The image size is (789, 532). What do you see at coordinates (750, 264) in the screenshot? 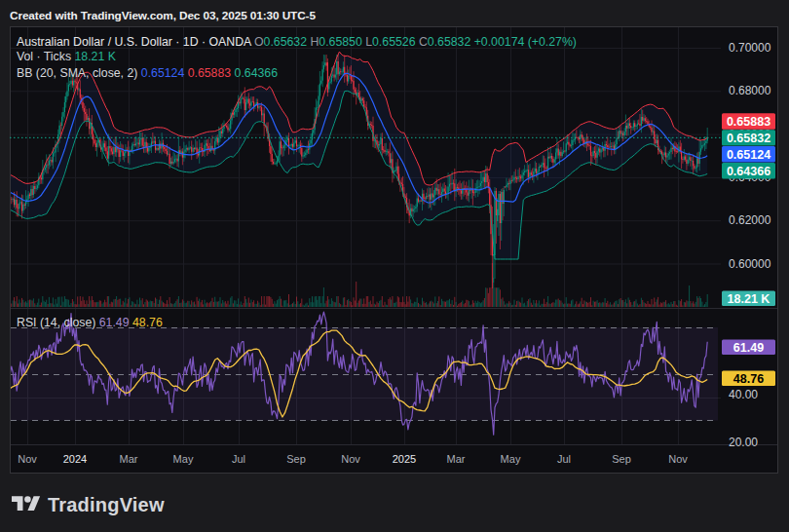
I see `svg-text: 0.60000` at bounding box center [750, 264].